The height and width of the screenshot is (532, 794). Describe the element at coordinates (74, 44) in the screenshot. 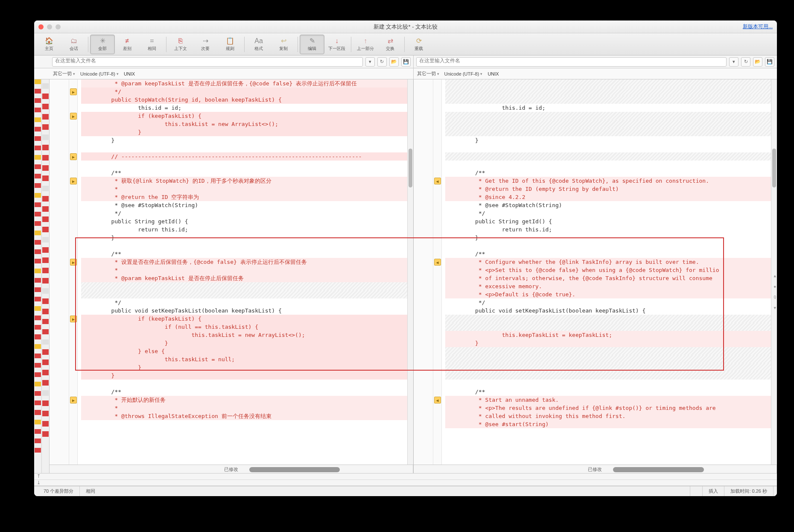

I see `toolbar-session-button: 🗂会话` at that location.